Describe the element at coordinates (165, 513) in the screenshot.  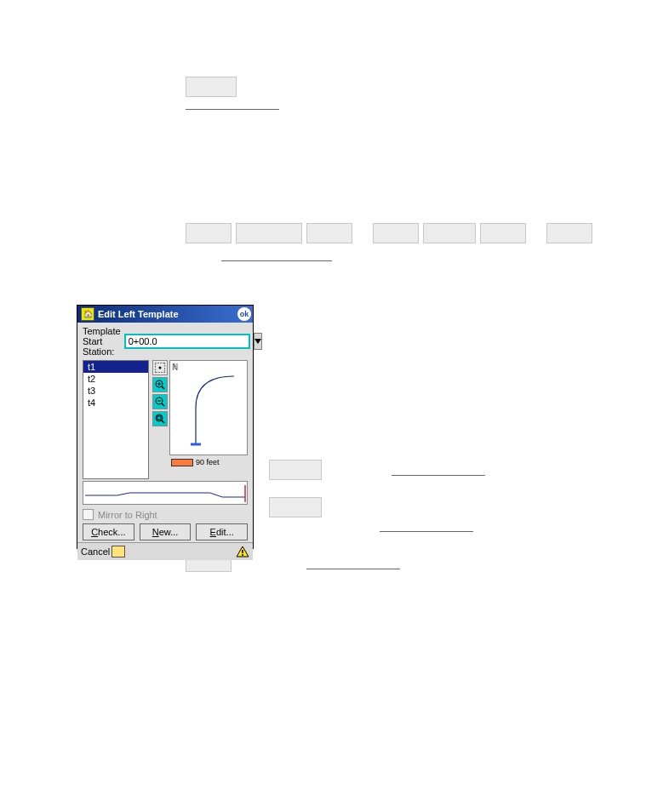
I see `mirror-row: Mirror to Right` at that location.